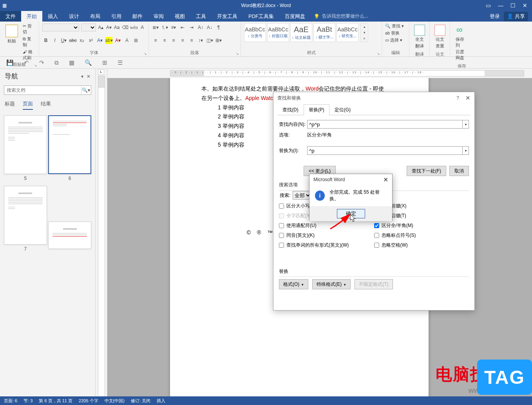 The image size is (532, 405). I want to click on tell-me: 💡 告诉我您想要做什么..., so click(341, 16).